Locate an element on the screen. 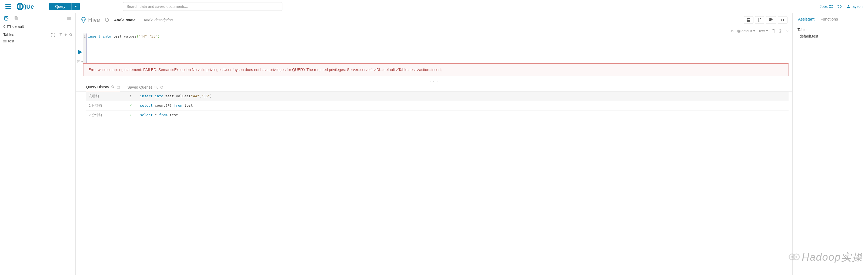 The image size is (868, 275). folder-tab is located at coordinates (69, 18).